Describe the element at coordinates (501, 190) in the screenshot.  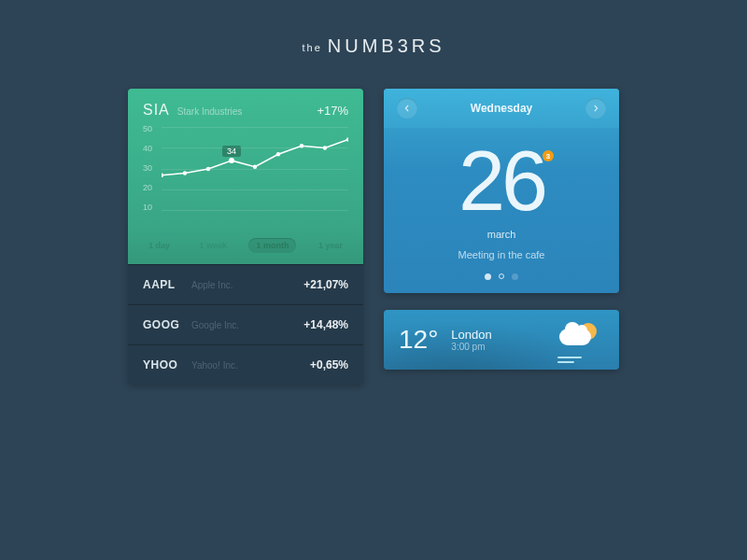
I see `calendar-card: Wednesday 3 26 march Meeting in the cafe` at that location.